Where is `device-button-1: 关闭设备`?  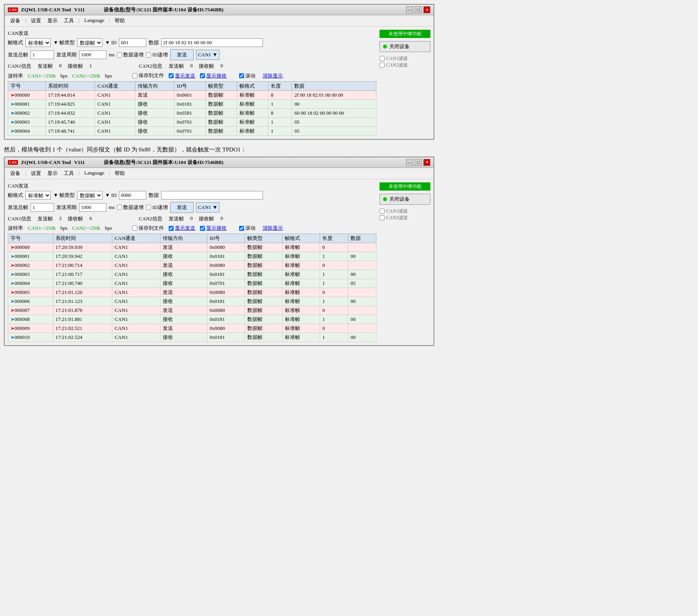
device-button-1: 关闭设备 is located at coordinates (405, 47).